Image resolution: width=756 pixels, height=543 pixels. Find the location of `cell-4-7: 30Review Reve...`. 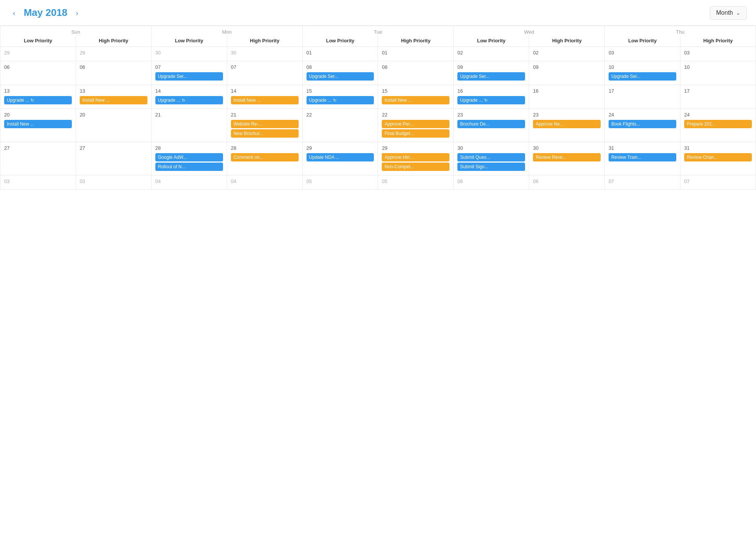

cell-4-7: 30Review Reve... is located at coordinates (567, 159).